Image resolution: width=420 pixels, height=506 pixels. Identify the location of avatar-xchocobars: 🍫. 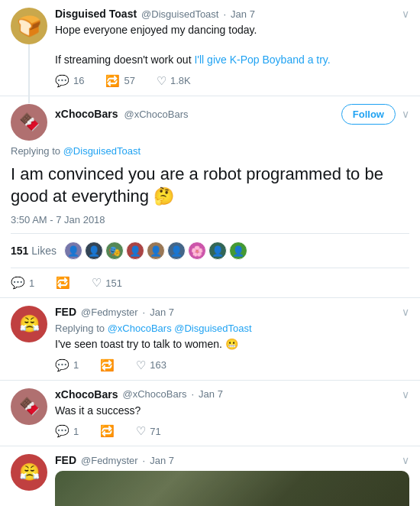
(29, 122).